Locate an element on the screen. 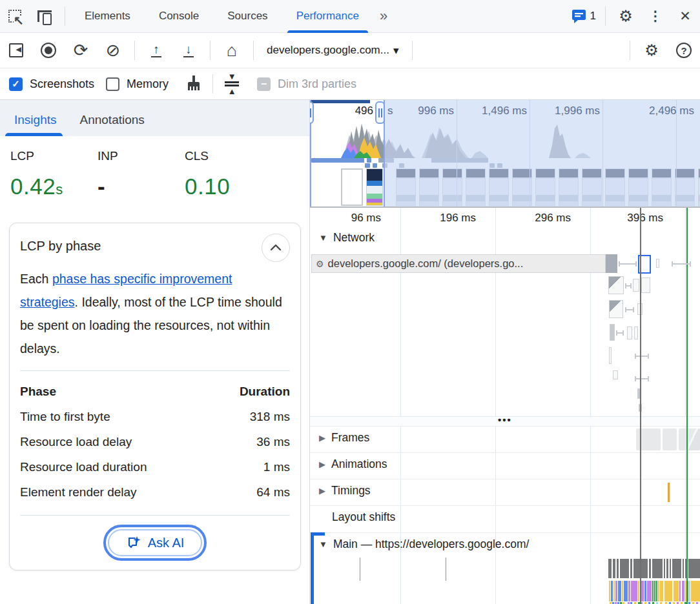 The height and width of the screenshot is (604, 700). save-profile-button: ↓ is located at coordinates (189, 50).